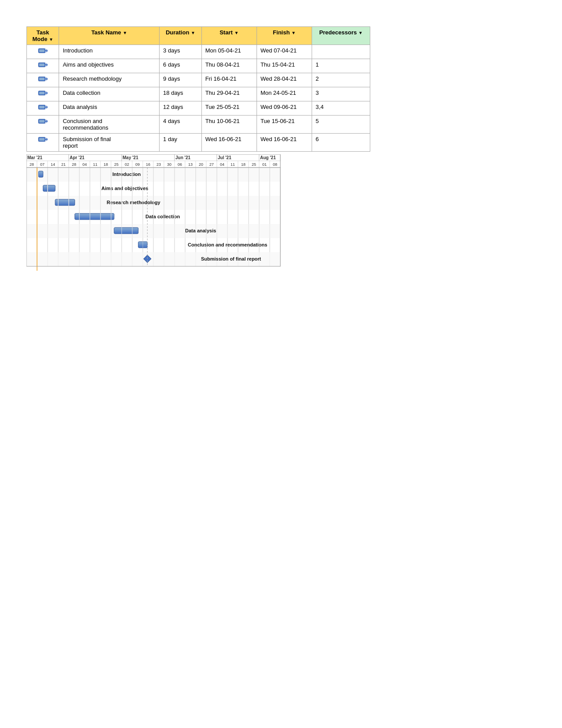 The image size is (562, 728). What do you see at coordinates (198, 108) in the screenshot?
I see `table-row: Data analysis12 daysTue 25-05-21Wed 09-0…` at bounding box center [198, 108].